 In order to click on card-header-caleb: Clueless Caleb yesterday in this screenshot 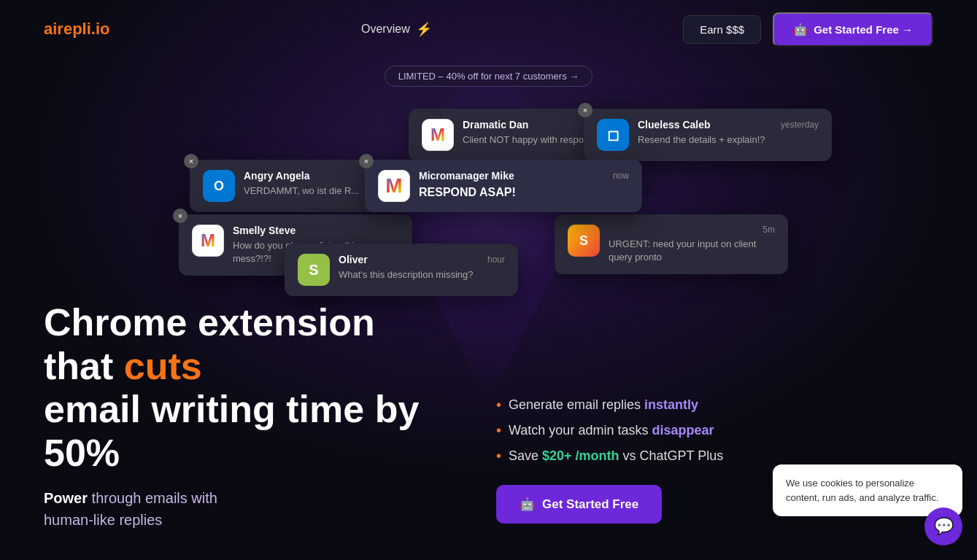, I will do `click(728, 125)`.